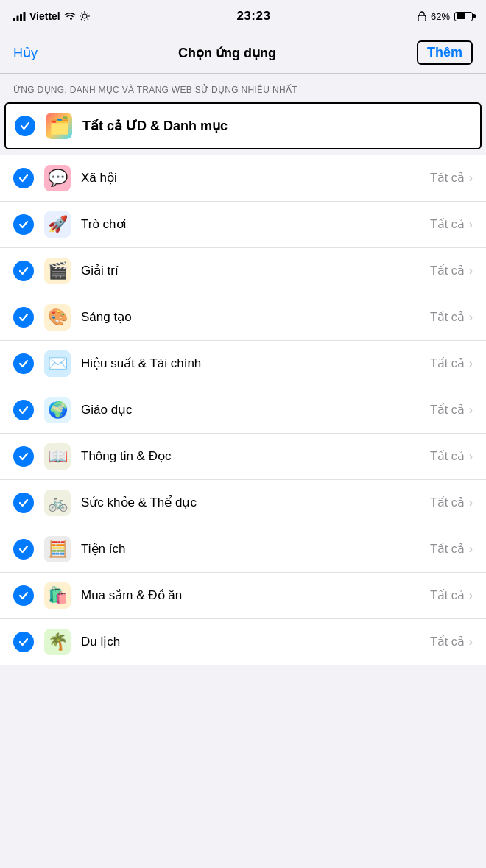  What do you see at coordinates (57, 410) in the screenshot?
I see `category-icon: 🌍` at bounding box center [57, 410].